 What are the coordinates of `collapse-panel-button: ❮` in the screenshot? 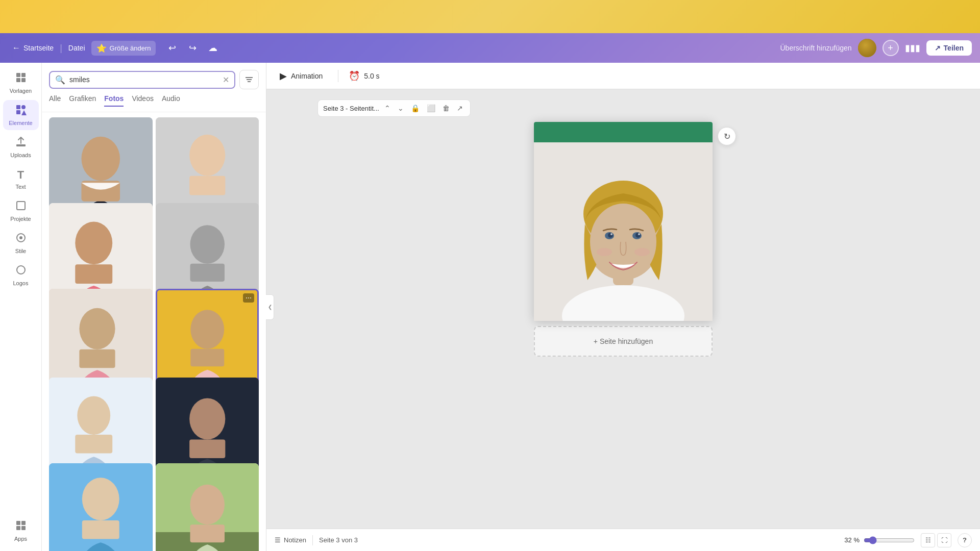 It's located at (270, 307).